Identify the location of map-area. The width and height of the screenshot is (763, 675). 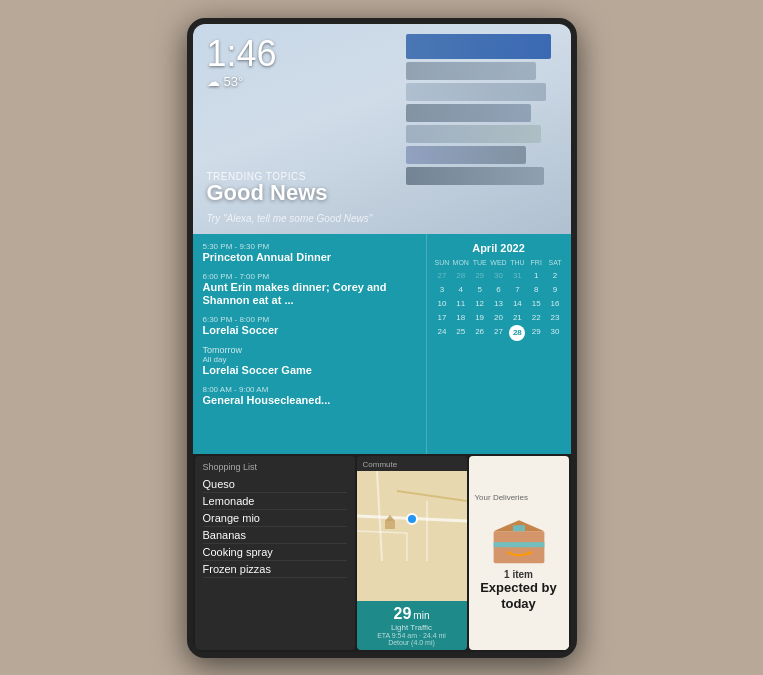
(412, 536).